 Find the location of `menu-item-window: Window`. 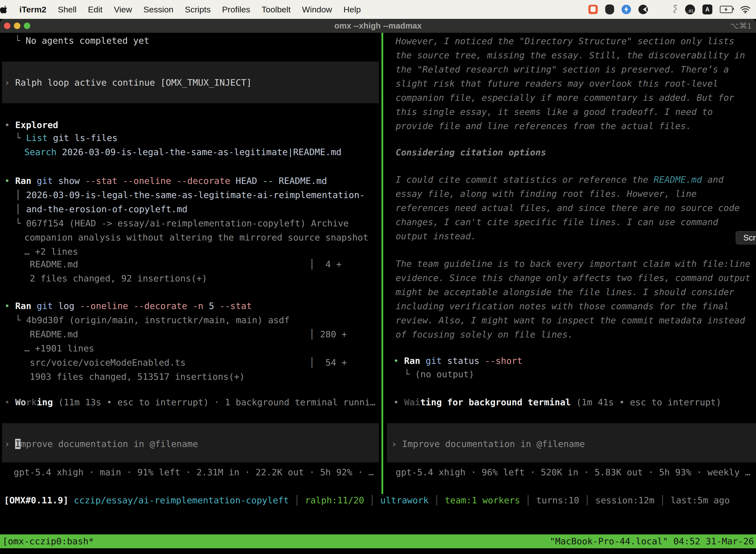

menu-item-window: Window is located at coordinates (317, 9).